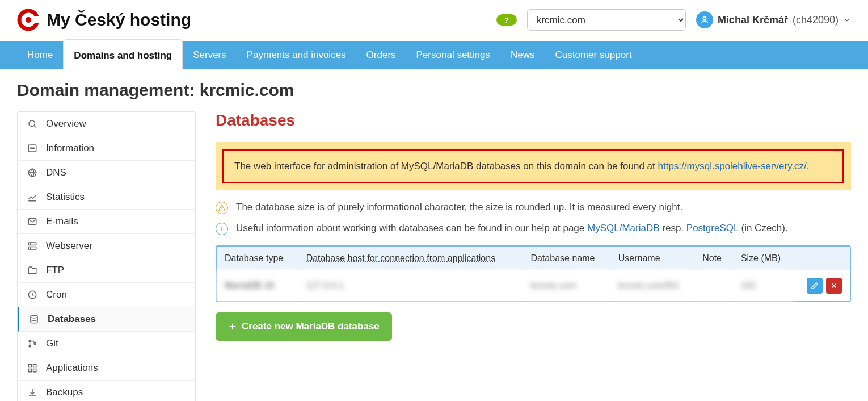  What do you see at coordinates (507, 20) in the screenshot?
I see `help-toggle` at bounding box center [507, 20].